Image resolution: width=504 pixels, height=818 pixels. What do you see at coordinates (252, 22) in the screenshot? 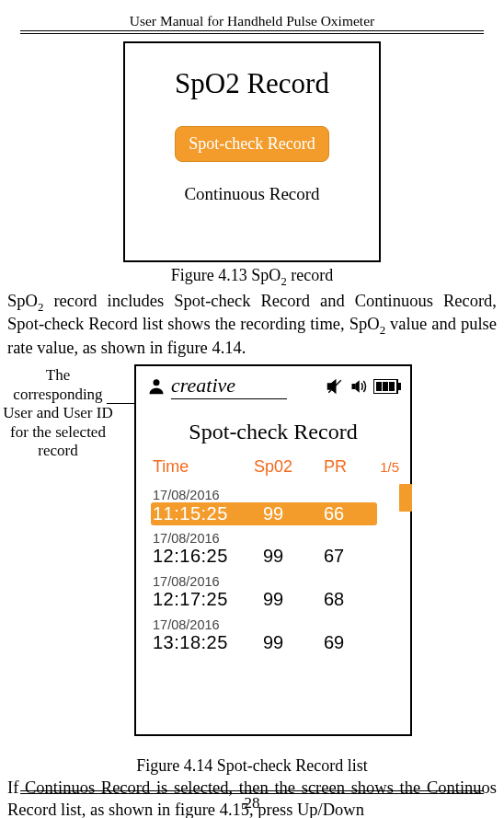
I see `page-header: User Manual for Handheld Pulse Oximeter` at bounding box center [252, 22].